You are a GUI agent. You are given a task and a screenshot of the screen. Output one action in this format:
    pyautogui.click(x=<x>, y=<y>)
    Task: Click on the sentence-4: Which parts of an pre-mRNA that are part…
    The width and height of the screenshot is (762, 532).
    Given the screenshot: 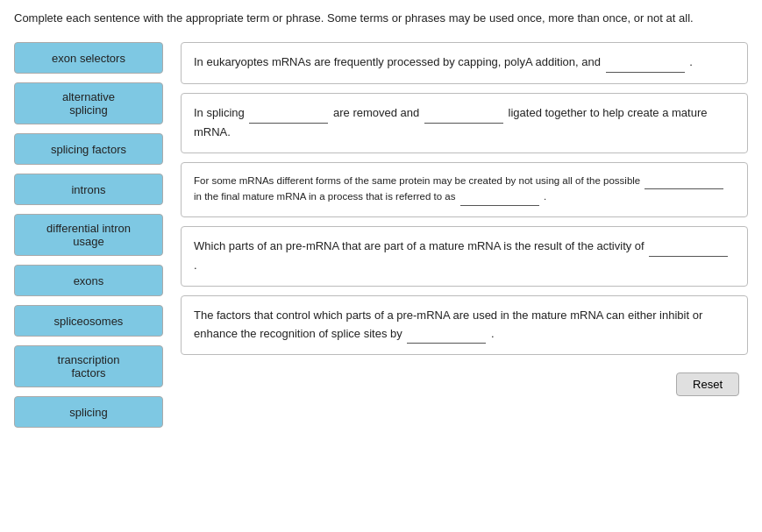 What is the action you would take?
    pyautogui.click(x=465, y=256)
    